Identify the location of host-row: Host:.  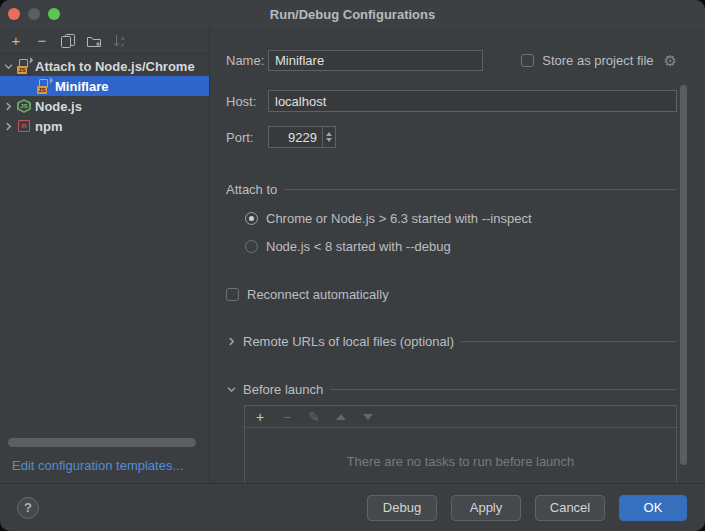
(452, 101).